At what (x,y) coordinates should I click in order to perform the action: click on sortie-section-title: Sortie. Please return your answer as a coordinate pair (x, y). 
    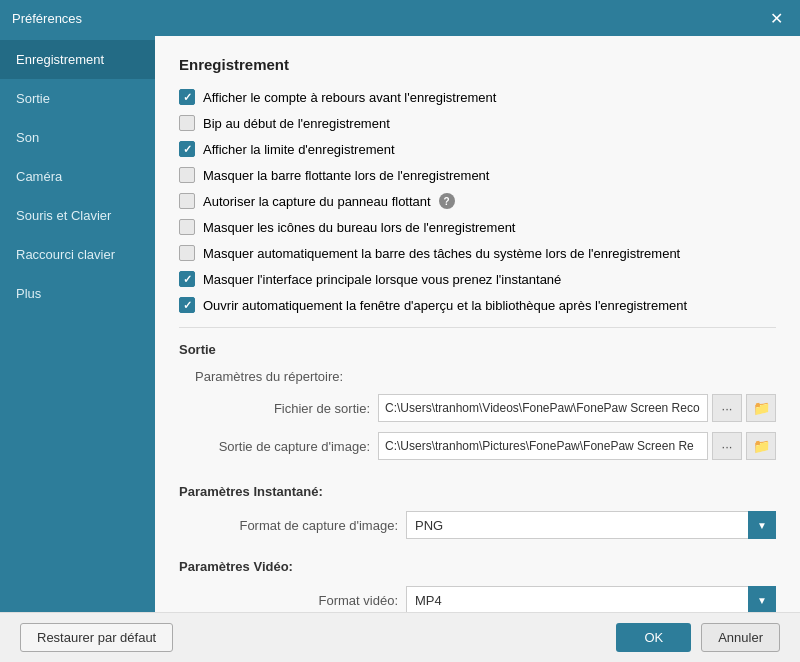
    Looking at the image, I should click on (478, 350).